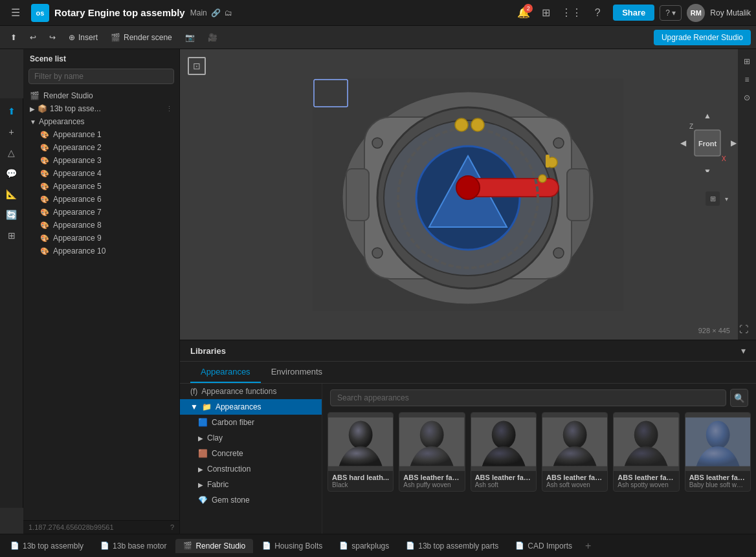 The height and width of the screenshot is (557, 756). I want to click on appearance-card-6: ABS leather fab... Baby blue soft woven, so click(718, 452).